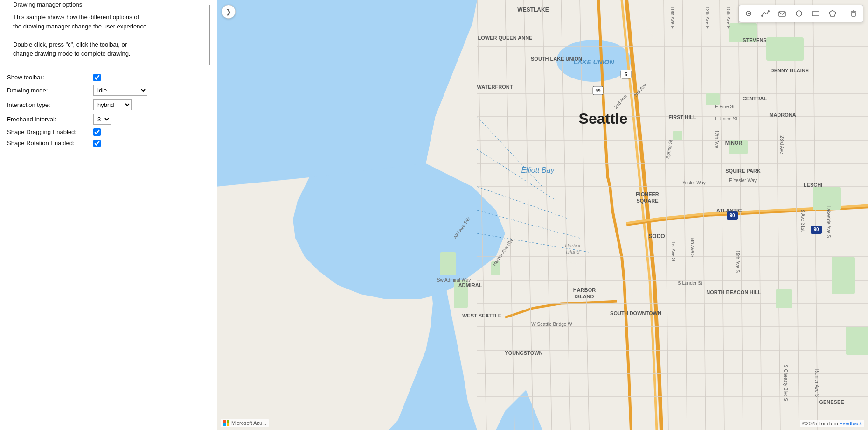 This screenshot has height=430, width=868. I want to click on map-nav-button: ❯, so click(229, 12).